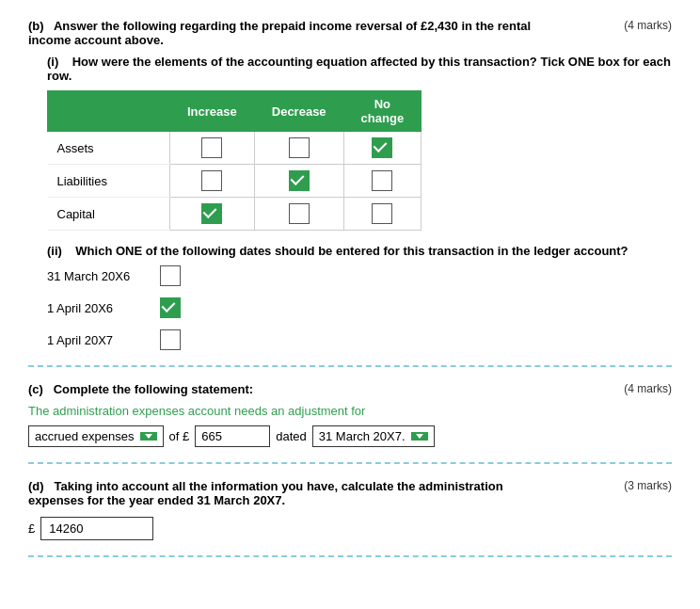 The width and height of the screenshot is (700, 609). What do you see at coordinates (299, 214) in the screenshot?
I see `capital-decrease-checkbox` at bounding box center [299, 214].